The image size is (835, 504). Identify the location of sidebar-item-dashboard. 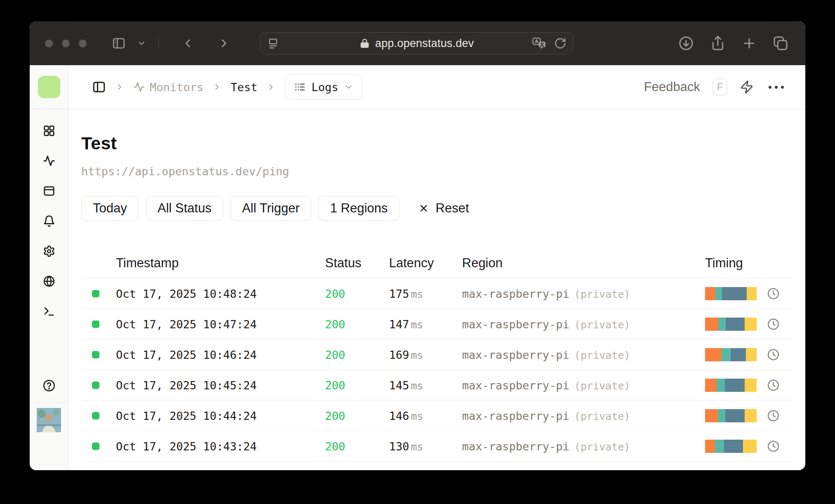
(49, 131).